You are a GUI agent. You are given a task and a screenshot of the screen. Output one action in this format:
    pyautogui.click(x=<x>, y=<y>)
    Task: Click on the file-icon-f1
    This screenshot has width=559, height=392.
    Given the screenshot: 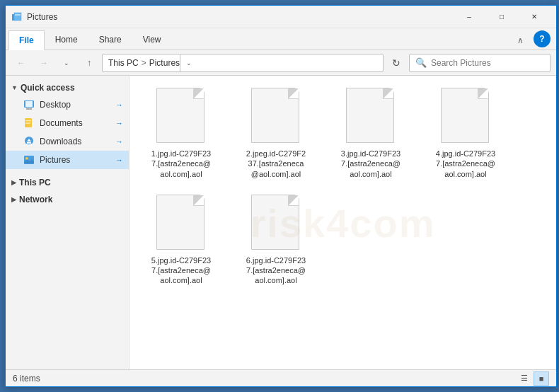 What is the action you would take?
    pyautogui.click(x=181, y=116)
    